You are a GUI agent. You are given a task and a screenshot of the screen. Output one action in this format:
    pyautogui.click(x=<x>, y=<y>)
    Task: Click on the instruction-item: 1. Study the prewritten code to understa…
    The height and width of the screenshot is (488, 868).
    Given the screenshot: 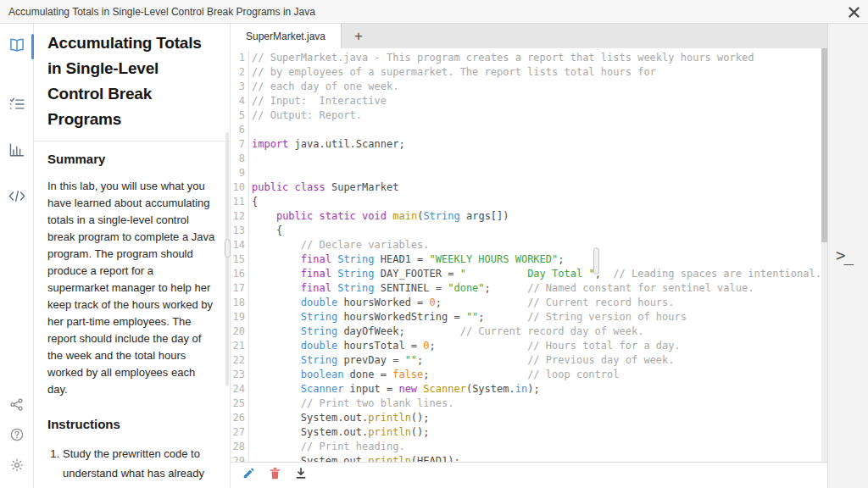 What is the action you would take?
    pyautogui.click(x=132, y=466)
    